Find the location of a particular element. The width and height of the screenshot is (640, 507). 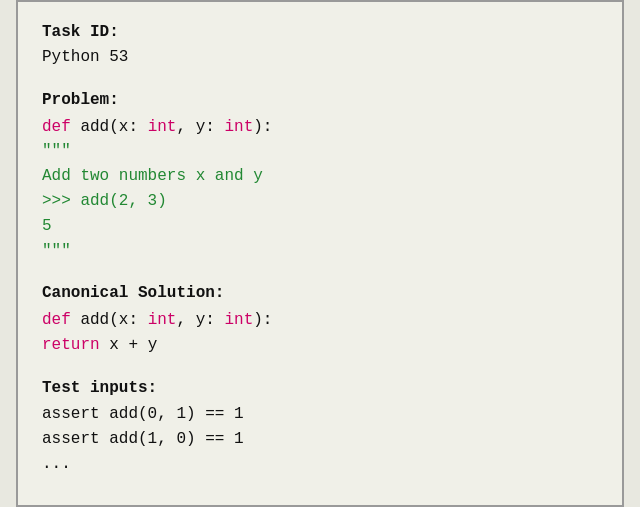

test-assert-1: assert add(0, 1) == 1 is located at coordinates (143, 414).